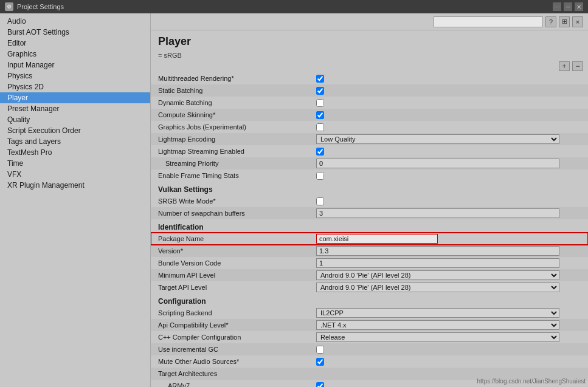  What do you see at coordinates (230, 213) in the screenshot?
I see `setting-label: Number of swapchain buffers` at bounding box center [230, 213].